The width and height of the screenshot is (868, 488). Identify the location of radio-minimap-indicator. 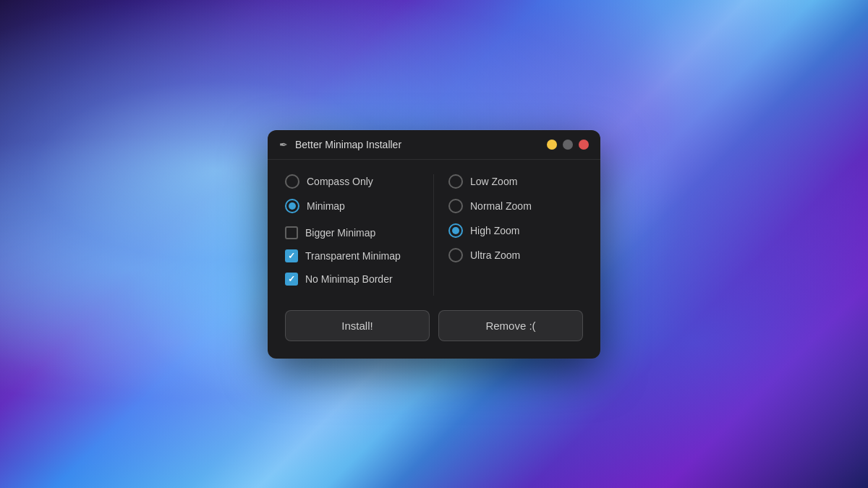
(292, 206).